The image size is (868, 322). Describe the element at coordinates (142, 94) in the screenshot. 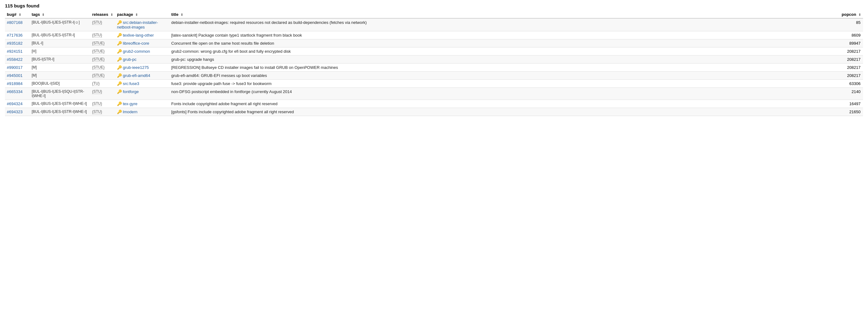

I see `package-cell: 🔑fontforge` at that location.